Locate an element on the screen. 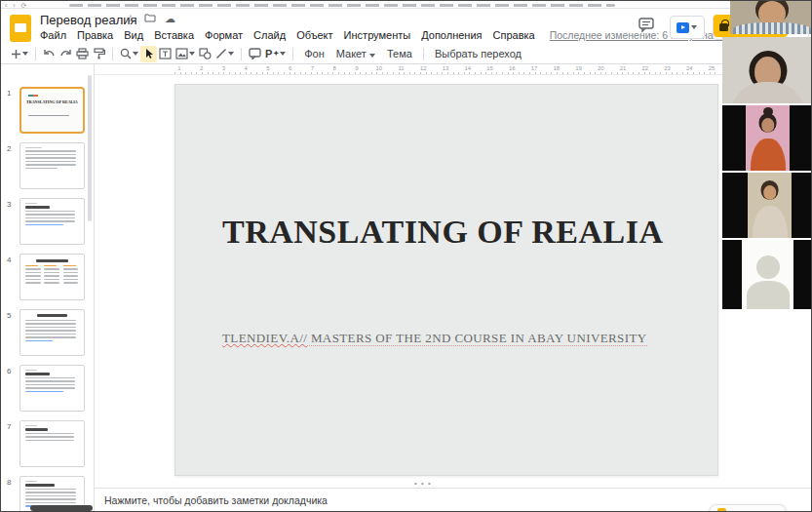 The height and width of the screenshot is (512, 812). floating-toast-button is located at coordinates (748, 508).